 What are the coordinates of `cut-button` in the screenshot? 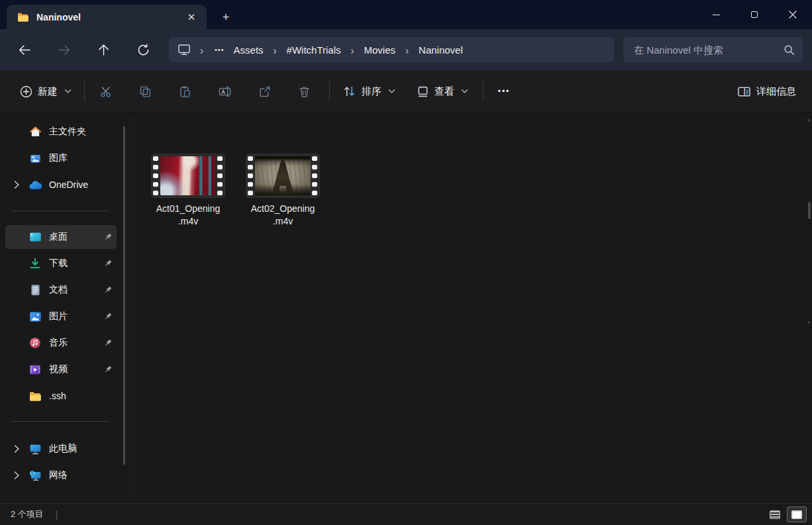 It's located at (105, 91).